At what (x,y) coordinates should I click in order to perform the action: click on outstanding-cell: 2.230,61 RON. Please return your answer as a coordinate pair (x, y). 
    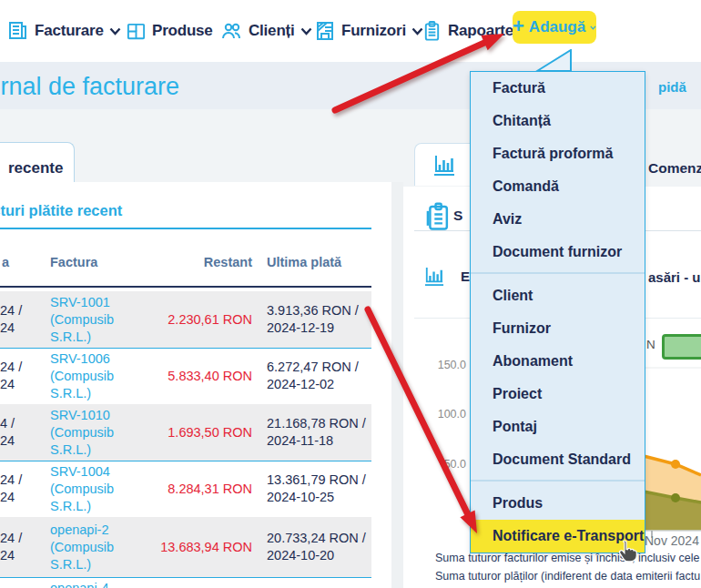
    Looking at the image, I should click on (201, 319).